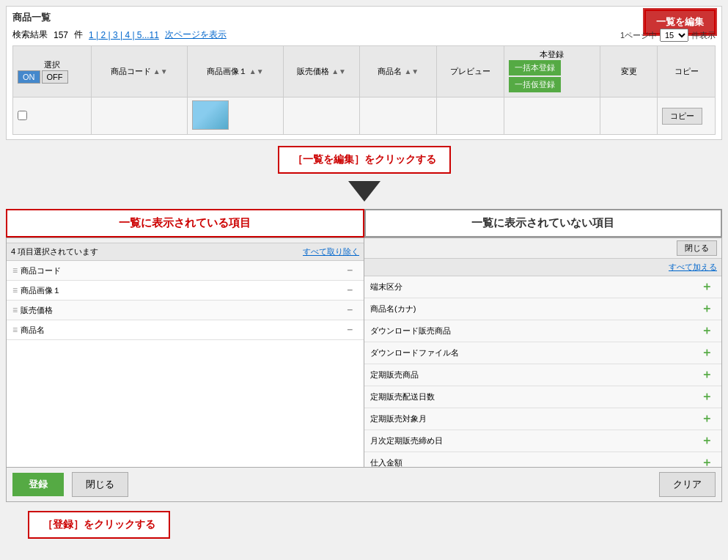 Image resolution: width=728 pixels, height=560 pixels. What do you see at coordinates (210, 115) in the screenshot?
I see `product-image` at bounding box center [210, 115].